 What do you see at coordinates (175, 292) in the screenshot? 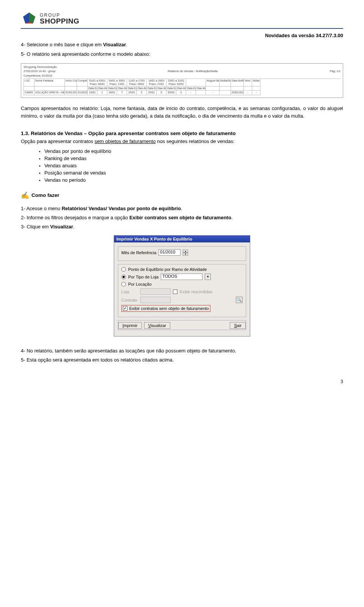
I see `check-rescindidas` at bounding box center [175, 292].